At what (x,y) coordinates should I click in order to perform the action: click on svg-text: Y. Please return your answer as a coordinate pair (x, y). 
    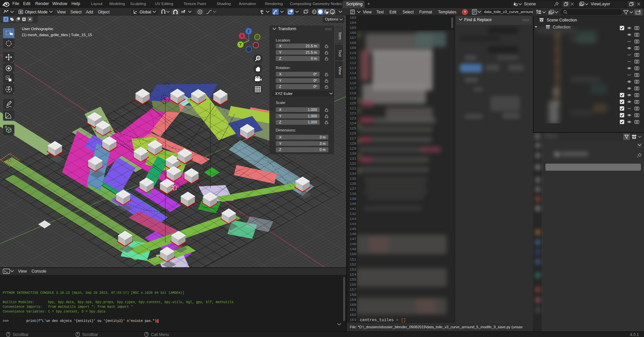
    Looking at the image, I should click on (240, 44).